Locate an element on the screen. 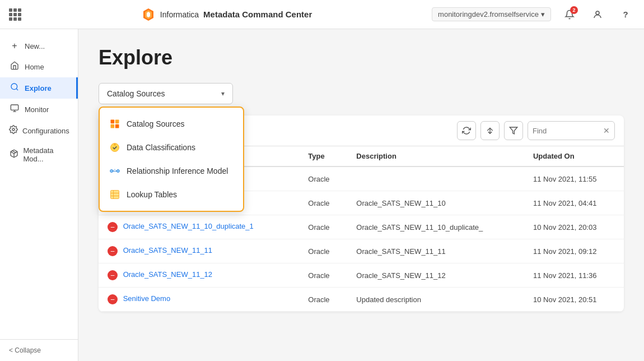 Image resolution: width=644 pixels, height=361 pixels. collapse-label: < Collapse is located at coordinates (25, 350).